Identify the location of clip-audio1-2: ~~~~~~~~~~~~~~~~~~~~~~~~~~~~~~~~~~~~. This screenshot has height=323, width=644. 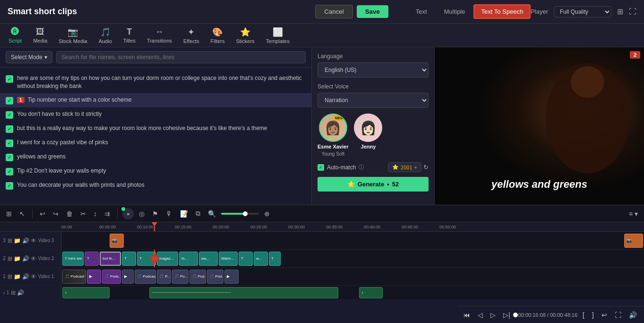
(244, 293).